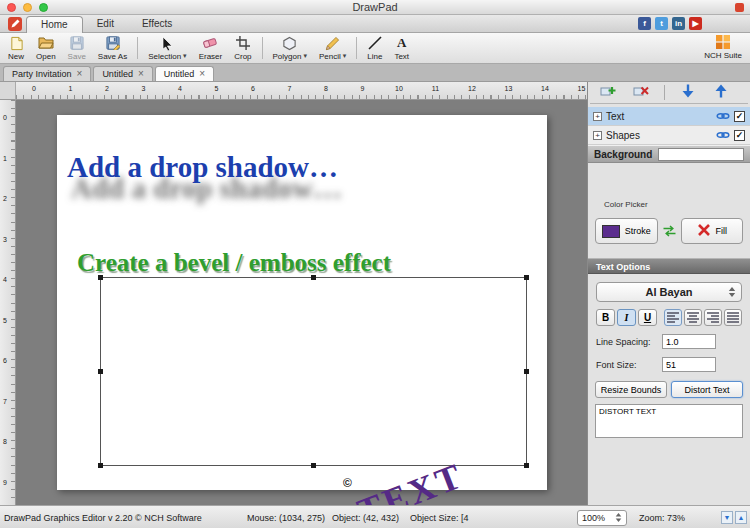  Describe the element at coordinates (157, 24) in the screenshot. I see `tab-effects: Effects` at that location.